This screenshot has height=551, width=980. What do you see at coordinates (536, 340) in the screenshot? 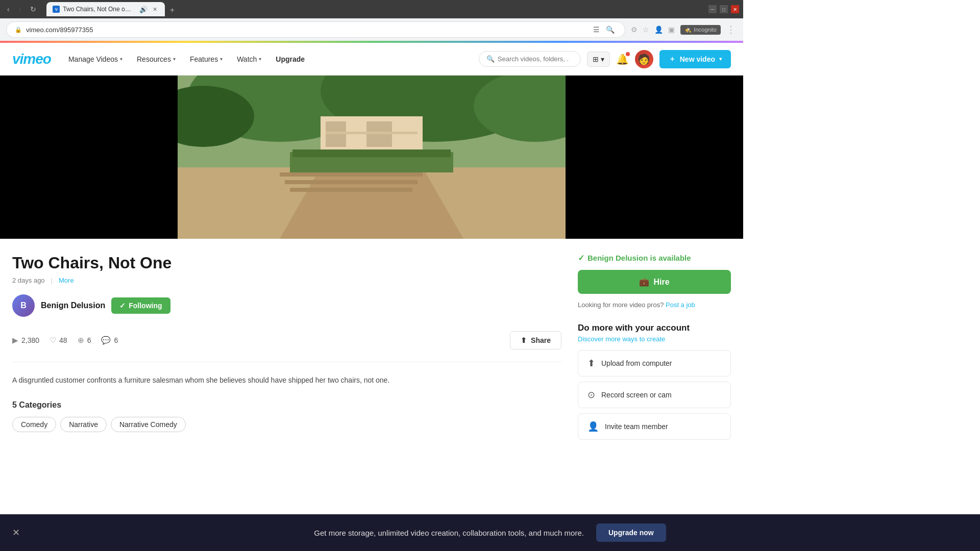
I see `share-btn: ⬆ Share` at bounding box center [536, 340].